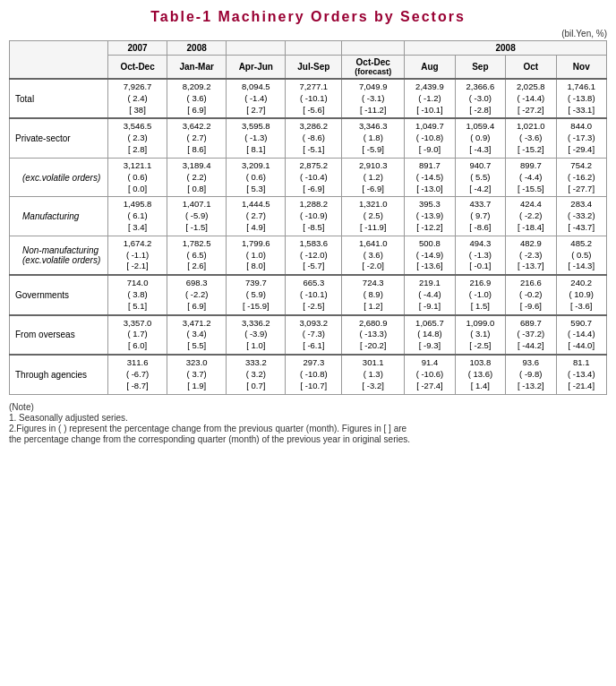  I want to click on data-cell: 1,495.8 ( 6.1) [ 3.4], so click(138, 217).